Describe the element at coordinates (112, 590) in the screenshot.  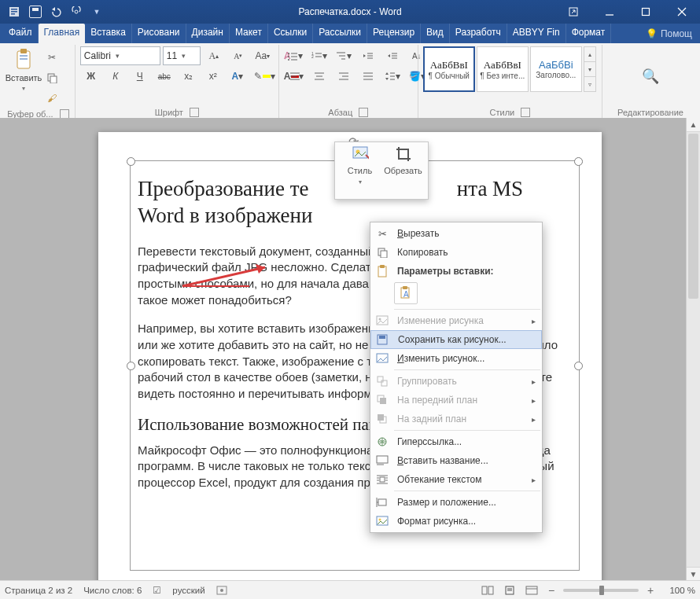
I see `status-word-count: Число слов: 6` at that location.